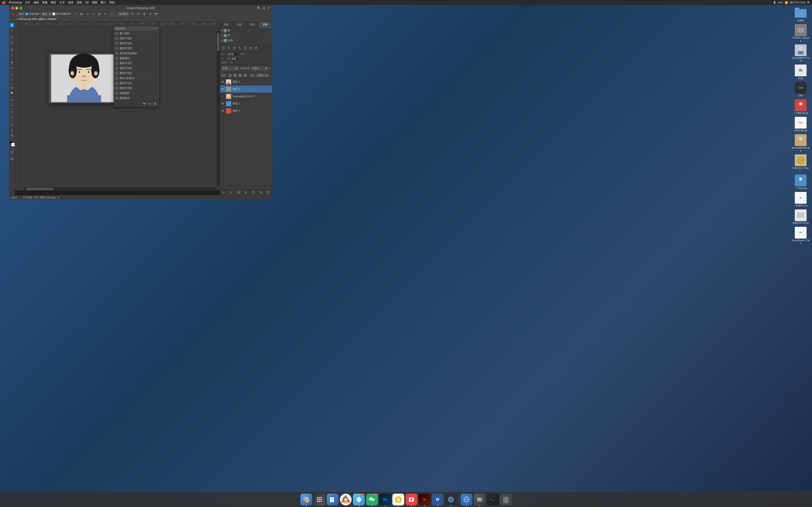  Describe the element at coordinates (53, 3) in the screenshot. I see `menu-layer: 图层` at that location.